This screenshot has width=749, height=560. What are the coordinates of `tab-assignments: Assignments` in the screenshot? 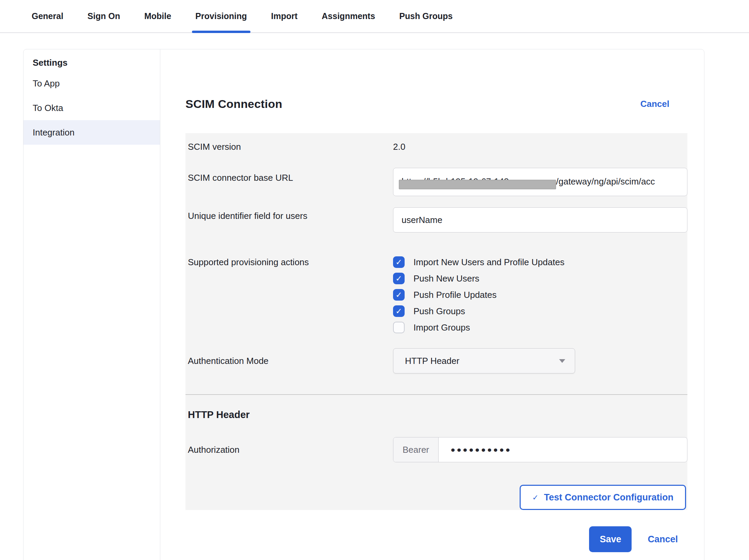 It's located at (348, 16).